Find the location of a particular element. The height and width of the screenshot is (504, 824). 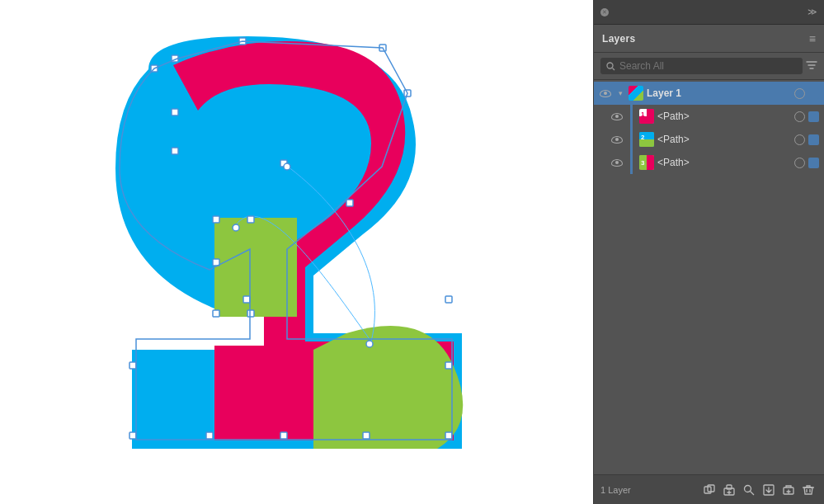

layer-options-btn-path3 is located at coordinates (800, 163).